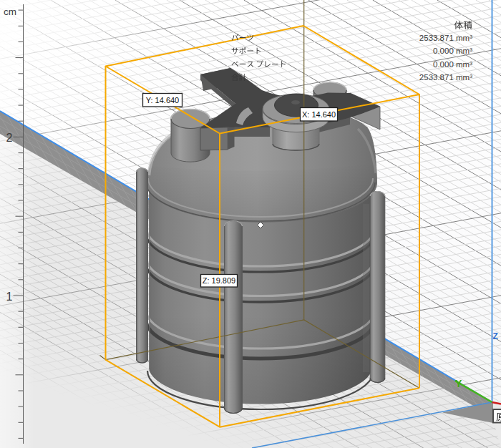 This screenshot has height=448, width=501. What do you see at coordinates (495, 336) in the screenshot?
I see `svg-text: Z` at bounding box center [495, 336].